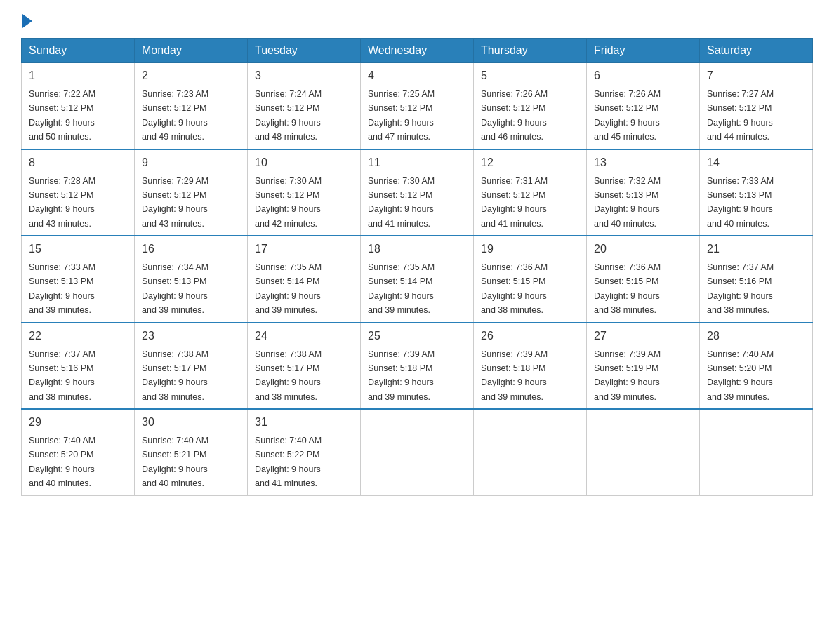  What do you see at coordinates (417, 51) in the screenshot?
I see `day-of-week-header: Wednesday` at bounding box center [417, 51].